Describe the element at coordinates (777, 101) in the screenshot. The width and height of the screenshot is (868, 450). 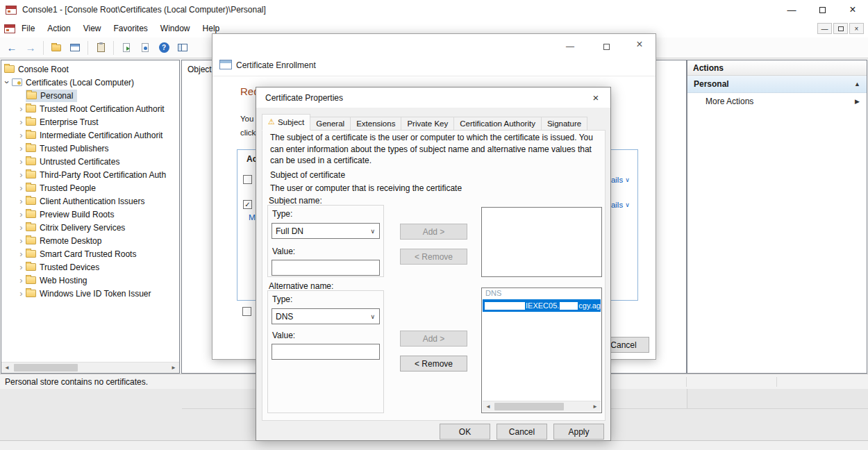
I see `more-actions-item: More Actions ▶` at that location.